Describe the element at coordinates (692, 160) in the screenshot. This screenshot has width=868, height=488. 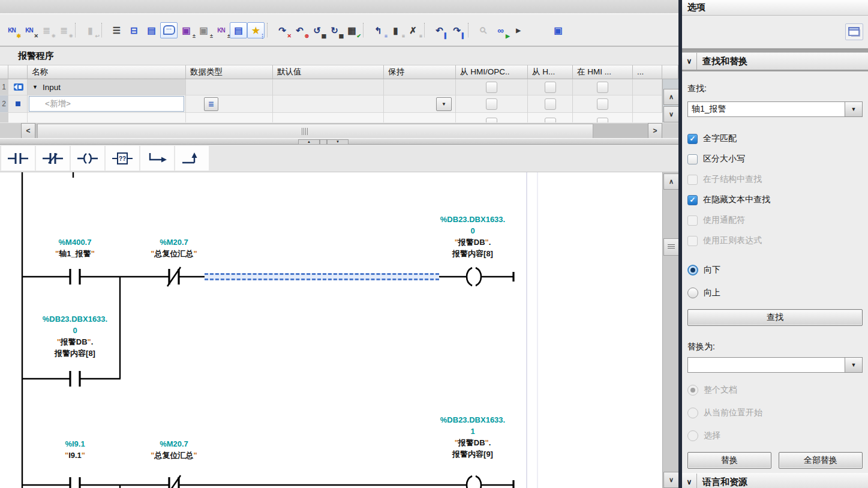
I see `checkbox-icon` at that location.